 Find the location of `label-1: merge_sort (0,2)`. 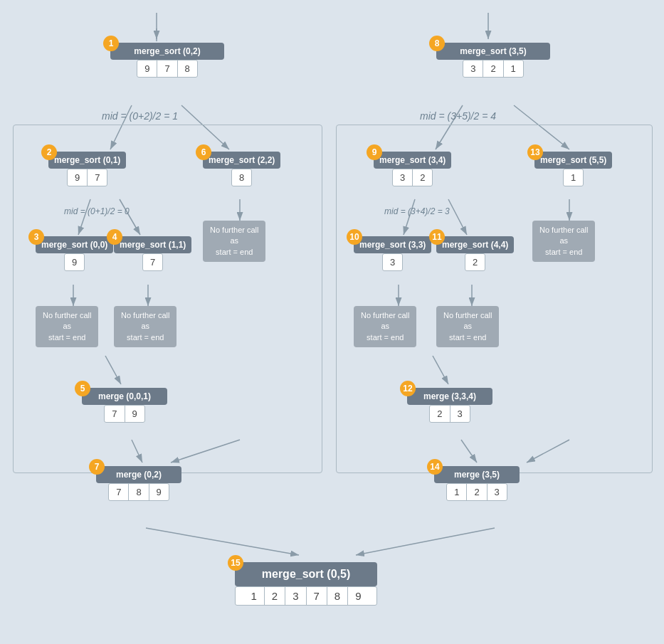

label-1: merge_sort (0,2) is located at coordinates (167, 51).